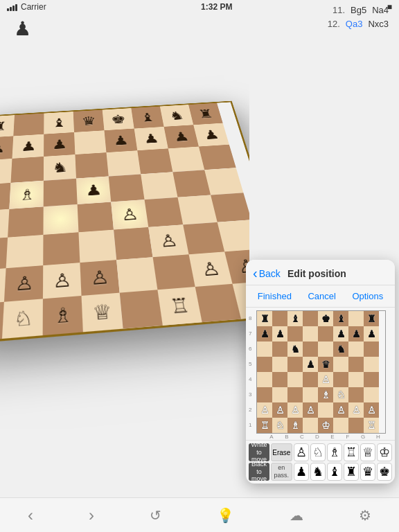  Describe the element at coordinates (26, 195) in the screenshot. I see `board-cell: ♗` at that location.